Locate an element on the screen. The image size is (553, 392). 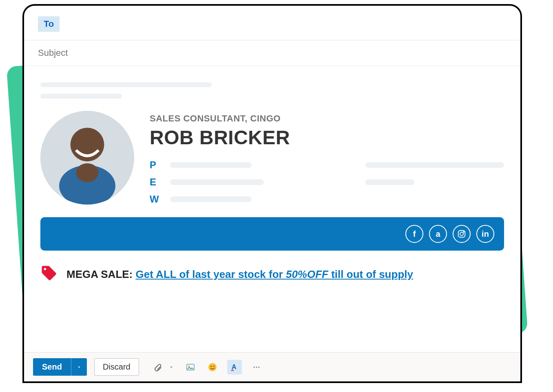
subject-row is located at coordinates (272, 53).